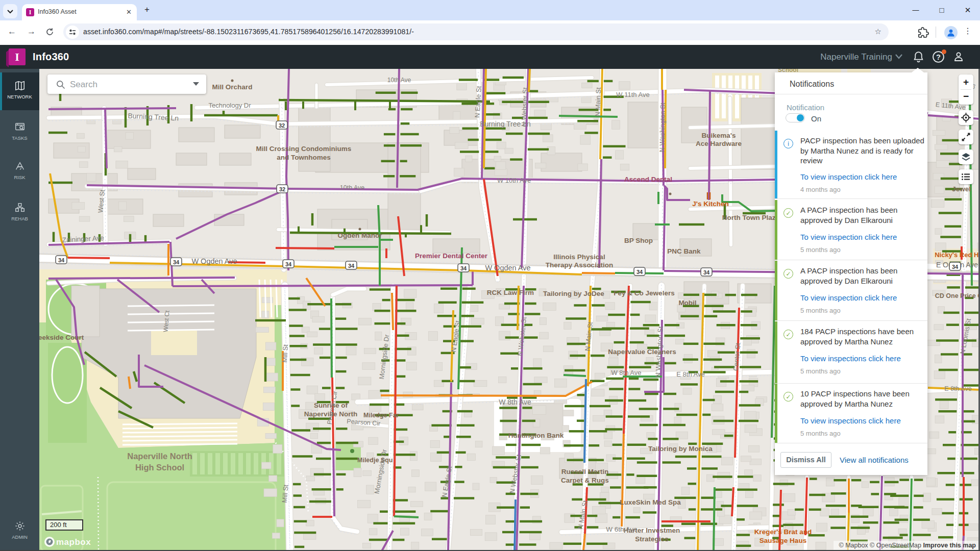 This screenshot has width=980, height=551. I want to click on svg-text: Mill Crossing Condominiums, so click(304, 149).